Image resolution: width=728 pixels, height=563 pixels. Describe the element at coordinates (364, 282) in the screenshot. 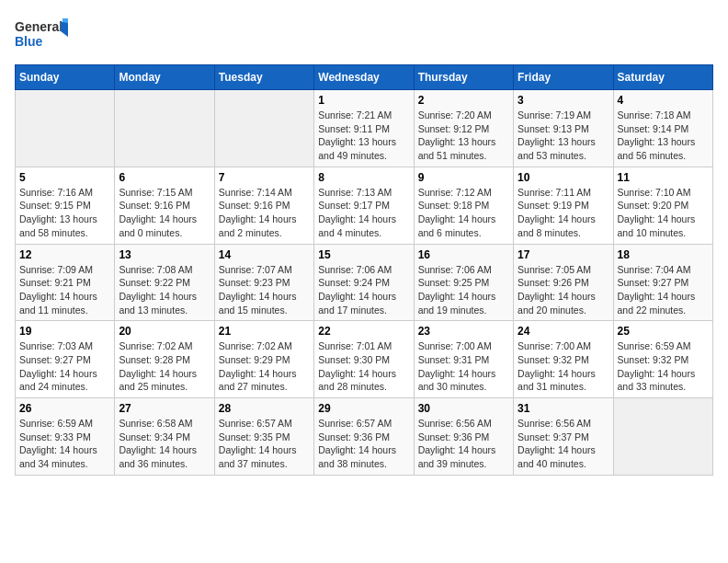

I see `week-row-3: 12Sunrise: 7:09 AM Sunset: 9:21 PM Dayli…` at that location.